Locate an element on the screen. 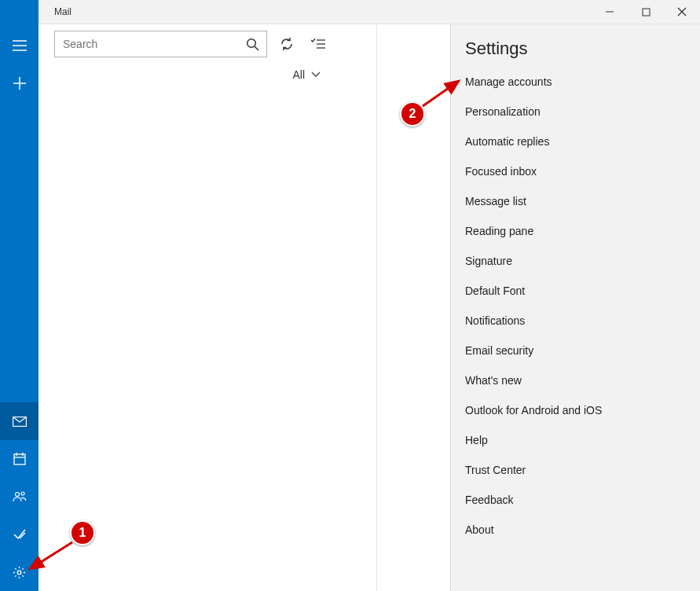 The width and height of the screenshot is (700, 591). settings-item-notifications: Notifications is located at coordinates (575, 321).